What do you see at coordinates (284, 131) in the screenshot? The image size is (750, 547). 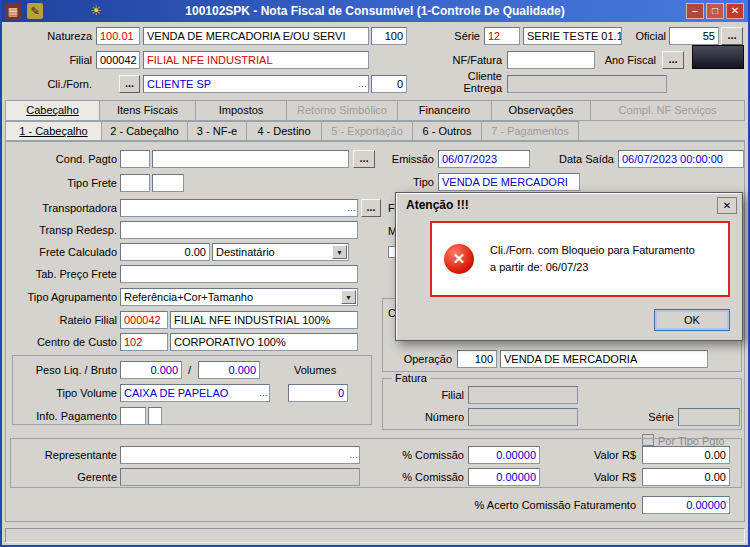 I see `subtab-4-destino: 4 - Destino` at bounding box center [284, 131].